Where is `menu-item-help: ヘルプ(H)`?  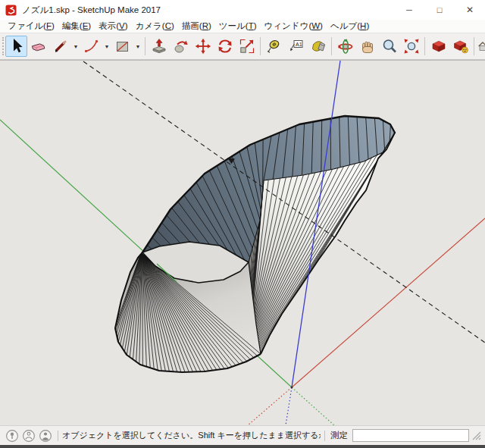
menu-item-help: ヘルプ(H) is located at coordinates (350, 26).